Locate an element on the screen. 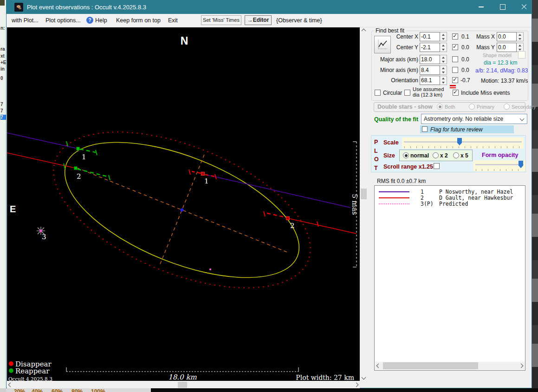  list-scroll-right-arrow is located at coordinates (521, 366).